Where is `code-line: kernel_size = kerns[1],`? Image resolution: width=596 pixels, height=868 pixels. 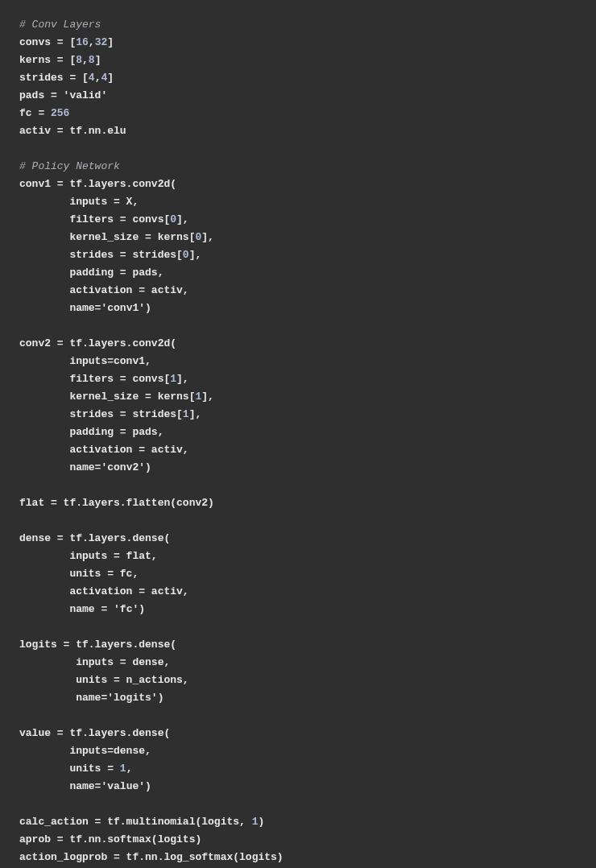 code-line: kernel_size = kerns[1], is located at coordinates (117, 396).